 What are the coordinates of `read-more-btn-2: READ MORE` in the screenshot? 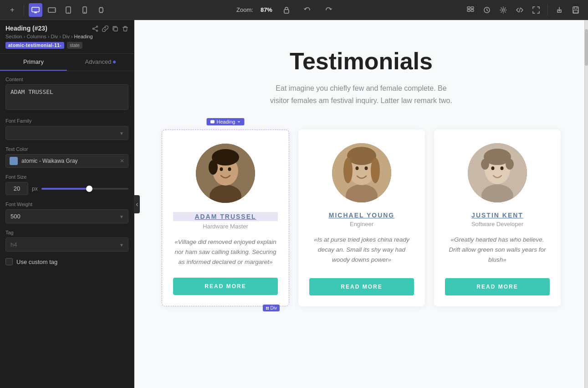 It's located at (362, 287).